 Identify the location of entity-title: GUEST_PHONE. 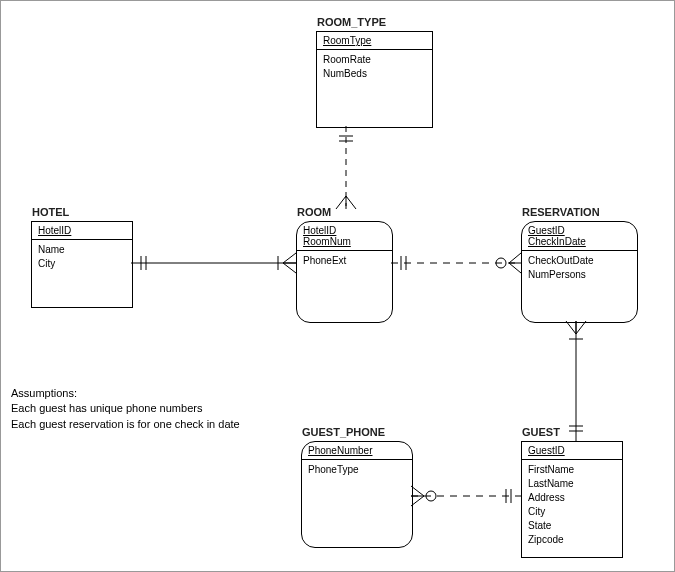
(344, 432).